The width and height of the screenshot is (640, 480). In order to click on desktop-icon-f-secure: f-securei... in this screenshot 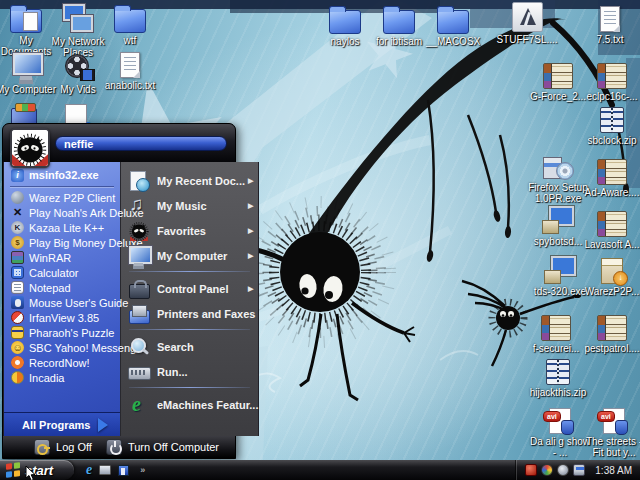, I will do `click(556, 333)`.